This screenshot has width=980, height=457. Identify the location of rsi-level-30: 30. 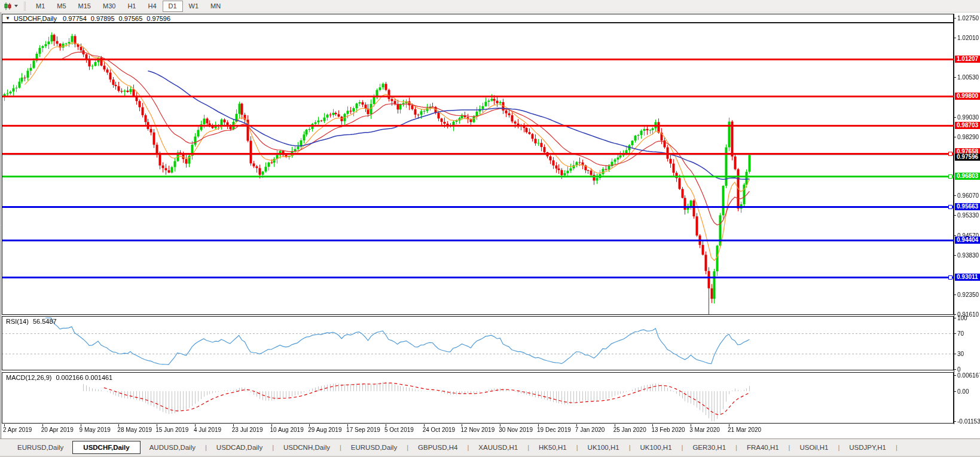
(960, 354).